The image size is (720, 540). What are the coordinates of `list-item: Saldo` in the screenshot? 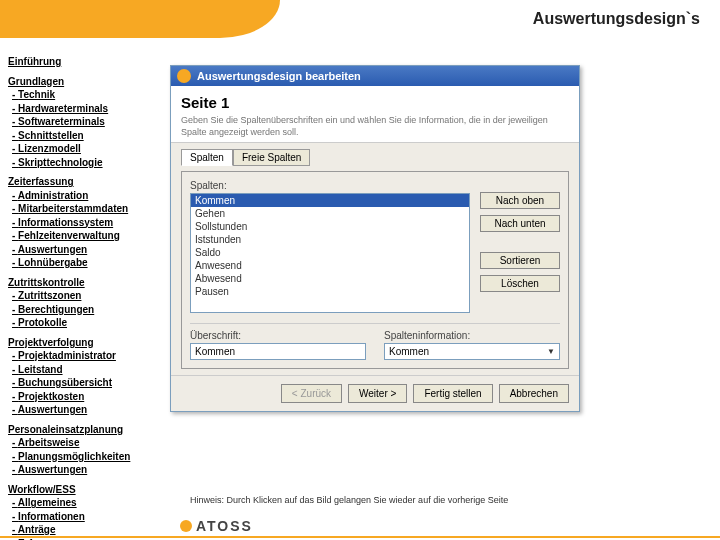 It's located at (330, 252).